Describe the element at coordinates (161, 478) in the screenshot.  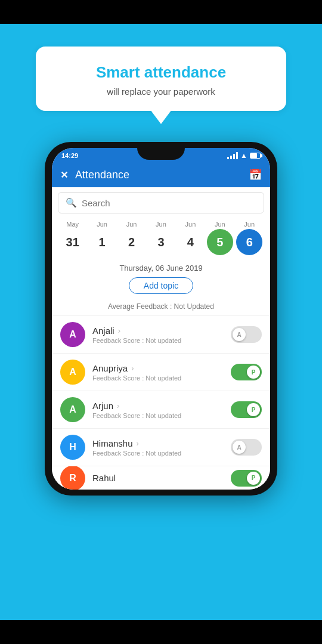
I see `table-row: R Rahul P` at that location.